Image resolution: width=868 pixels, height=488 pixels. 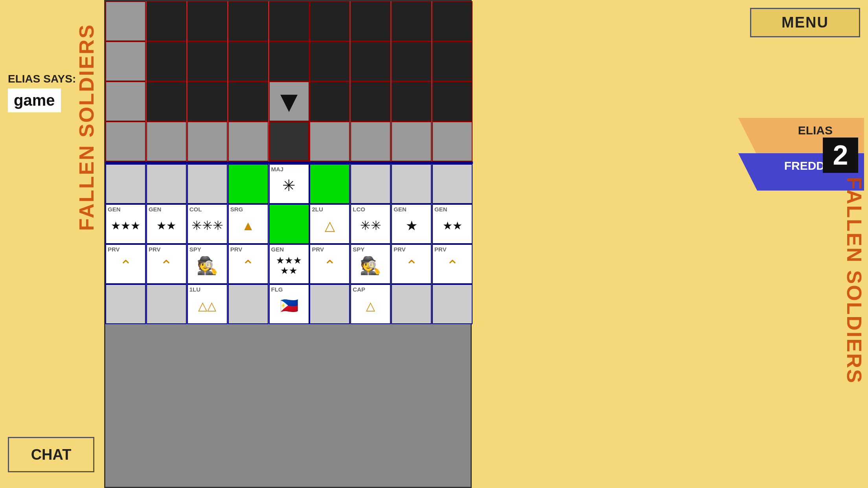 I want to click on cell-r4c7, so click(x=370, y=141).